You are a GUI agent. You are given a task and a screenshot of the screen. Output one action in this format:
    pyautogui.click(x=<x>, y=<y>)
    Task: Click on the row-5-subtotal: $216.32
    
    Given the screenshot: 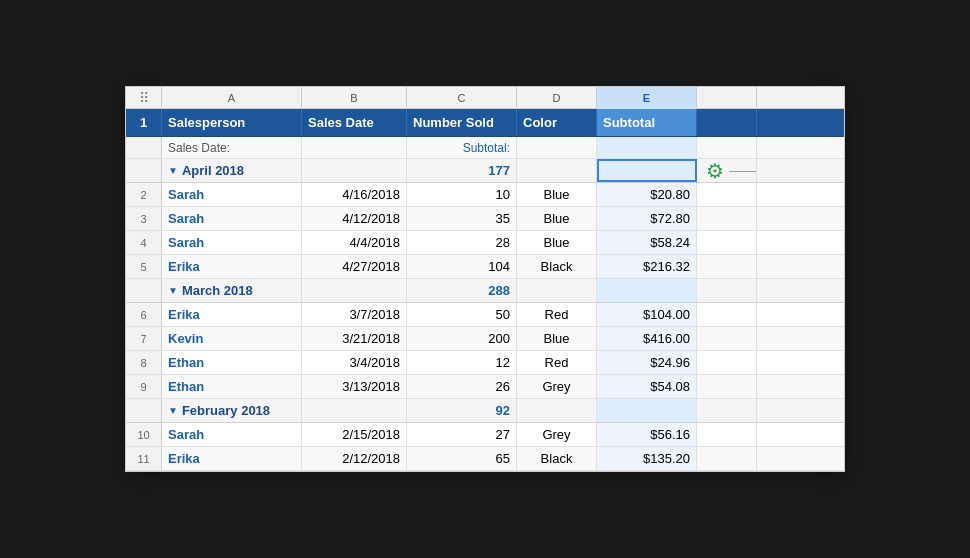 What is the action you would take?
    pyautogui.click(x=647, y=266)
    